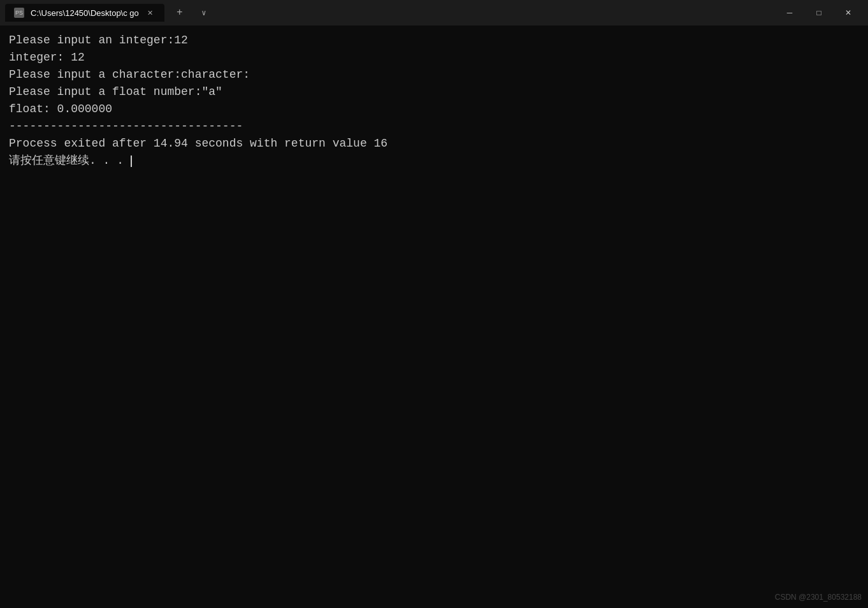  What do you see at coordinates (131, 161) in the screenshot?
I see `terminal-cursor` at bounding box center [131, 161].